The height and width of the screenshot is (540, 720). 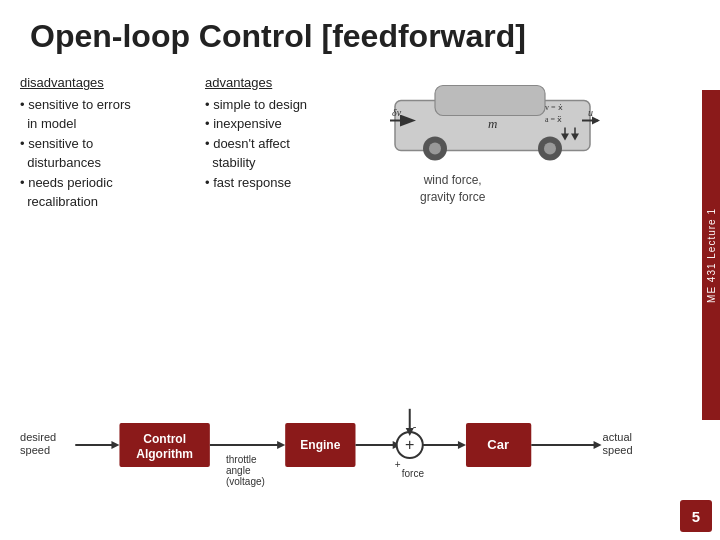 I want to click on svg-text: Engine, so click(x=320, y=445).